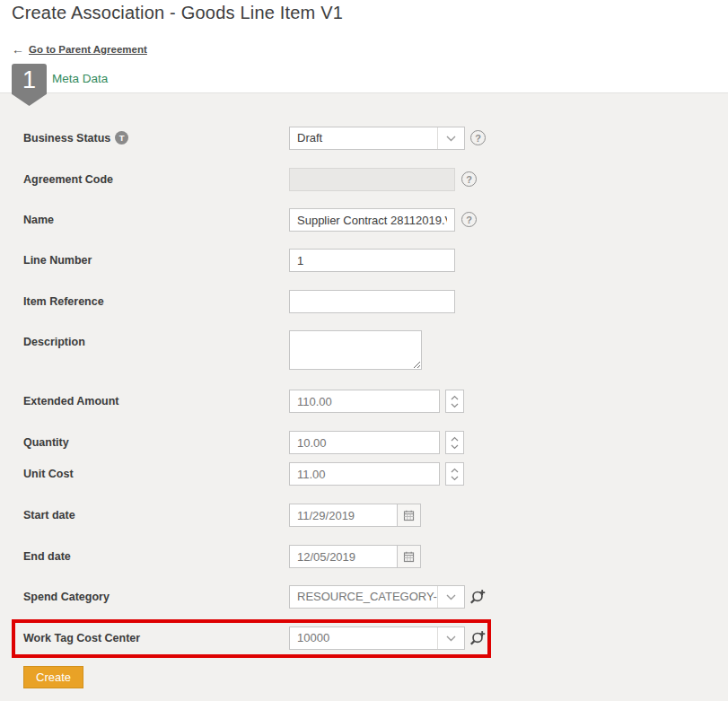 The height and width of the screenshot is (701, 728). Describe the element at coordinates (57, 260) in the screenshot. I see `line-number-label: Line Number` at that location.